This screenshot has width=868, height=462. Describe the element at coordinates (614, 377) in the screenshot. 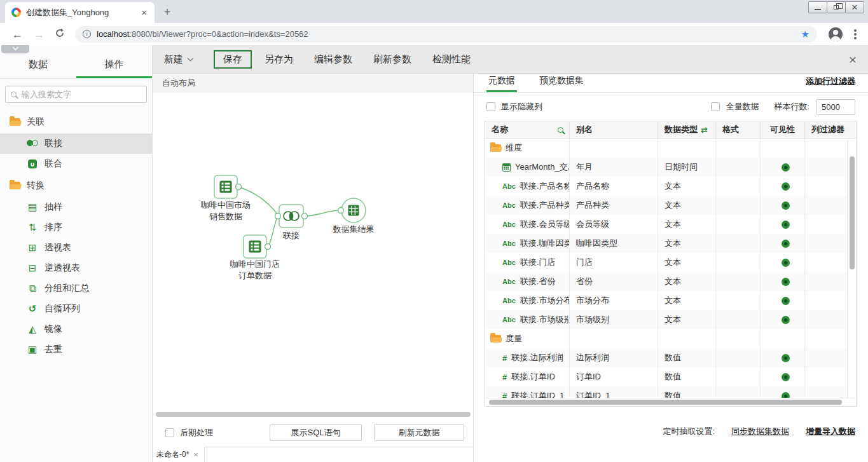

I see `field-alias: 订单ID` at that location.